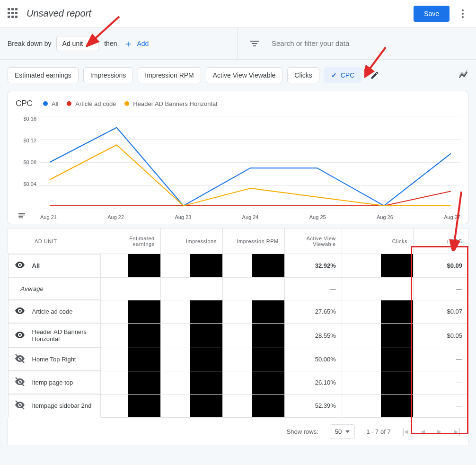  Describe the element at coordinates (115, 217) in the screenshot. I see `x-tick: Aug 22` at that location.